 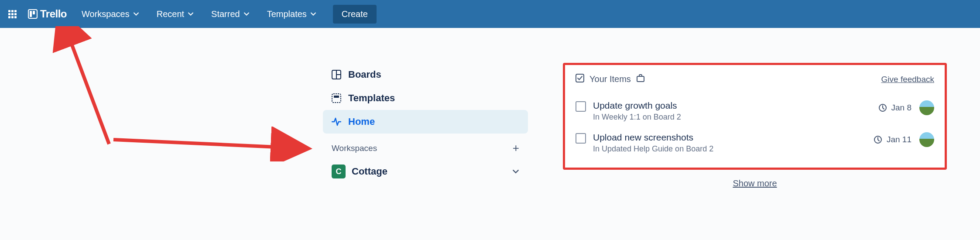 What do you see at coordinates (372, 98) in the screenshot?
I see `sidebar-templates-label: Templates` at bounding box center [372, 98].